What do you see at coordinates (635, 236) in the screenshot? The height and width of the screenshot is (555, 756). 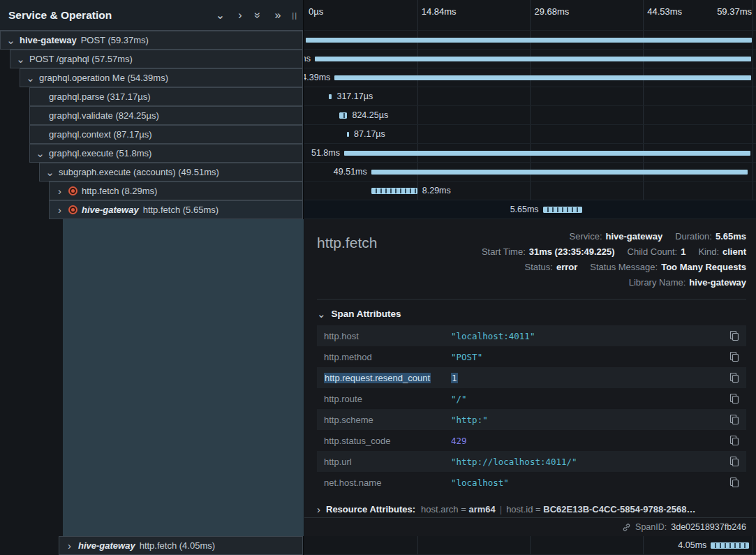 I see `meta-value: hive-gateway` at bounding box center [635, 236].